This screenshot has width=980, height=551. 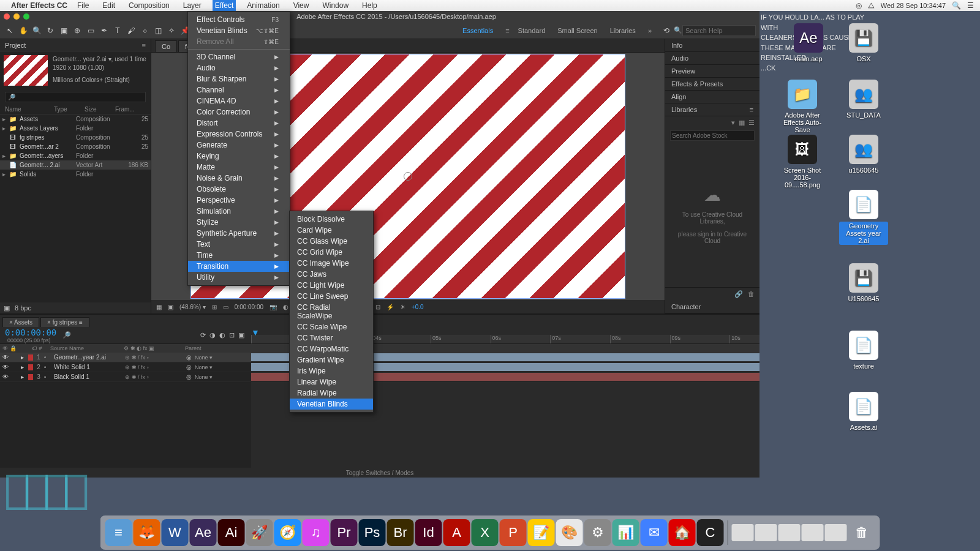 I want to click on tl-button-icon: ◑, so click(x=213, y=335).